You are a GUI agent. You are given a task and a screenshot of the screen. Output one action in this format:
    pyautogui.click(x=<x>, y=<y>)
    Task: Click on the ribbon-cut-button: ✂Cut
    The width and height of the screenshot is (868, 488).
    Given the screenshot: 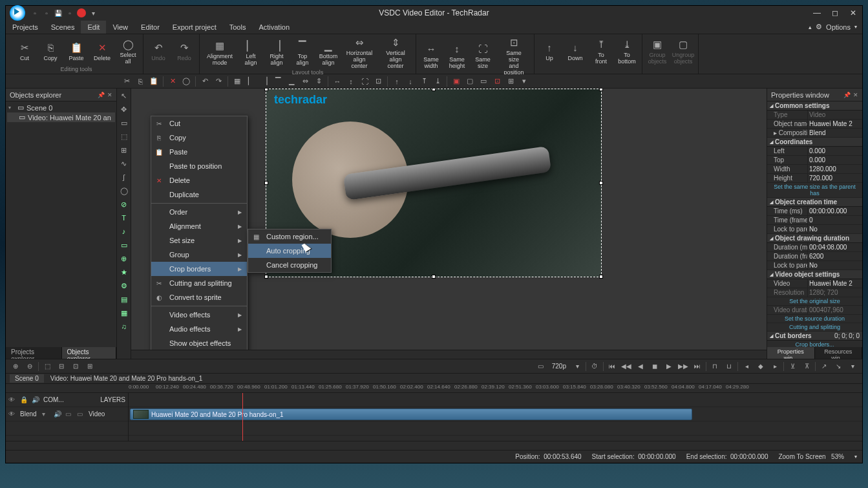 What is the action you would take?
    pyautogui.click(x=25, y=50)
    